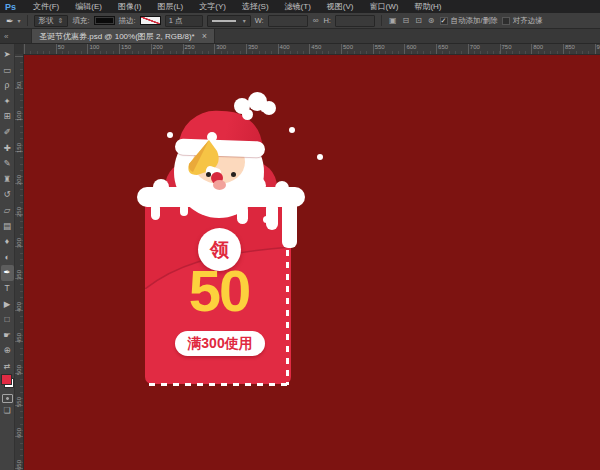 The image size is (600, 470). Describe the element at coordinates (8, 381) in the screenshot. I see `color-swatches` at that location.